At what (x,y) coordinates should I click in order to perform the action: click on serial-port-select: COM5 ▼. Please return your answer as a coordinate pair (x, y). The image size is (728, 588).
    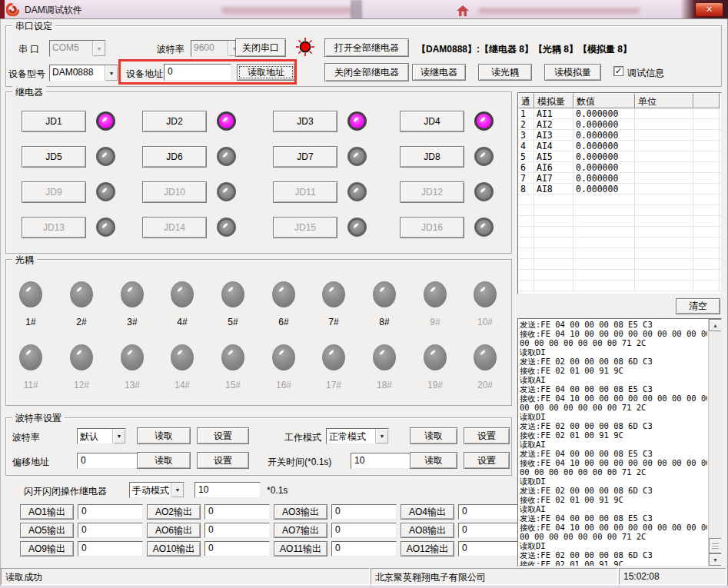
    Looking at the image, I should click on (78, 48).